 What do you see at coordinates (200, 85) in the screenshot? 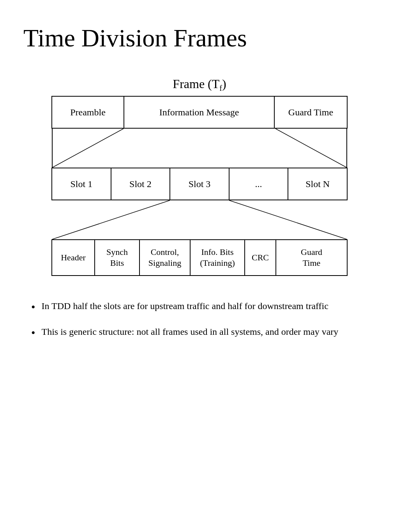
I see `frame-label: Frame (Tf)` at bounding box center [200, 85].